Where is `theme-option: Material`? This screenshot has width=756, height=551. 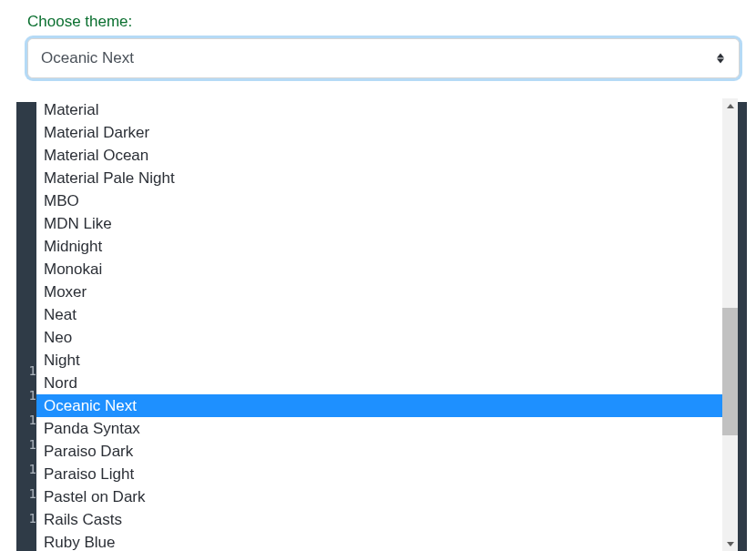 theme-option: Material is located at coordinates (379, 109).